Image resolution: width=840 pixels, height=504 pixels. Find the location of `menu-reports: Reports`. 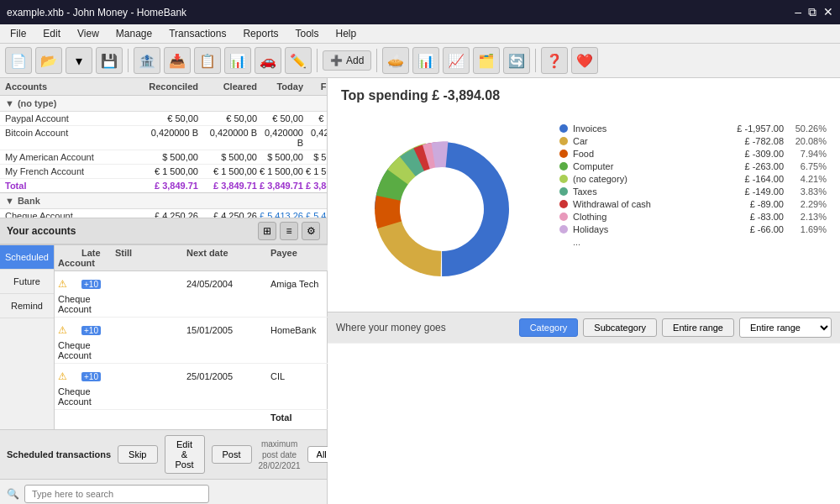

menu-reports: Reports is located at coordinates (260, 34).